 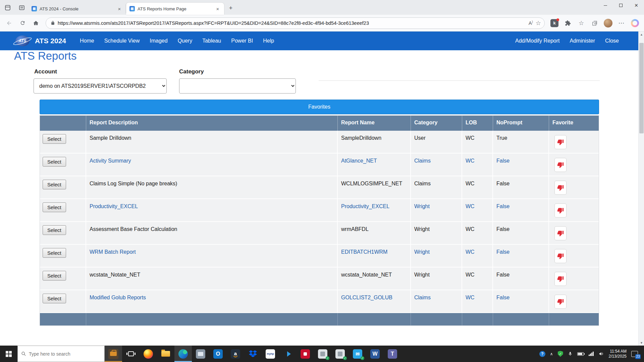 I want to click on new-tab-button: +, so click(x=231, y=8).